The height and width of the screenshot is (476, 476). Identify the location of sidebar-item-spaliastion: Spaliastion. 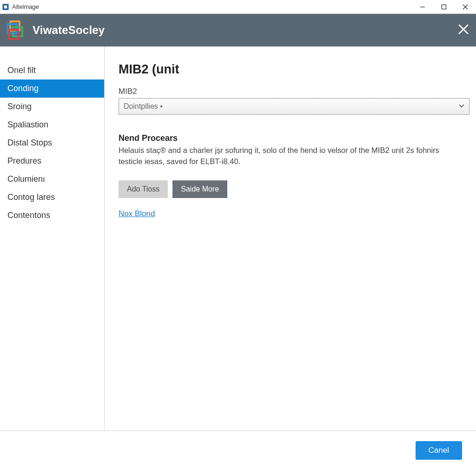
(52, 125).